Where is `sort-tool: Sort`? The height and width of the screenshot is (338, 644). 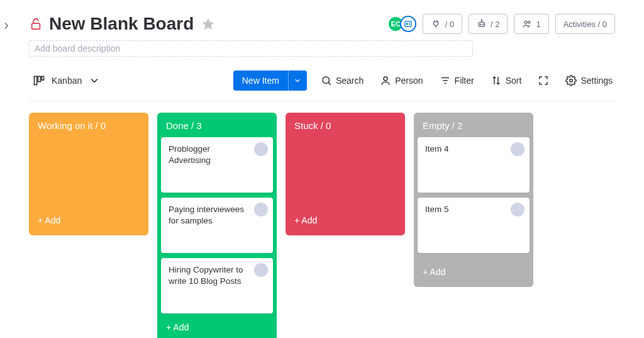
sort-tool: Sort is located at coordinates (506, 81).